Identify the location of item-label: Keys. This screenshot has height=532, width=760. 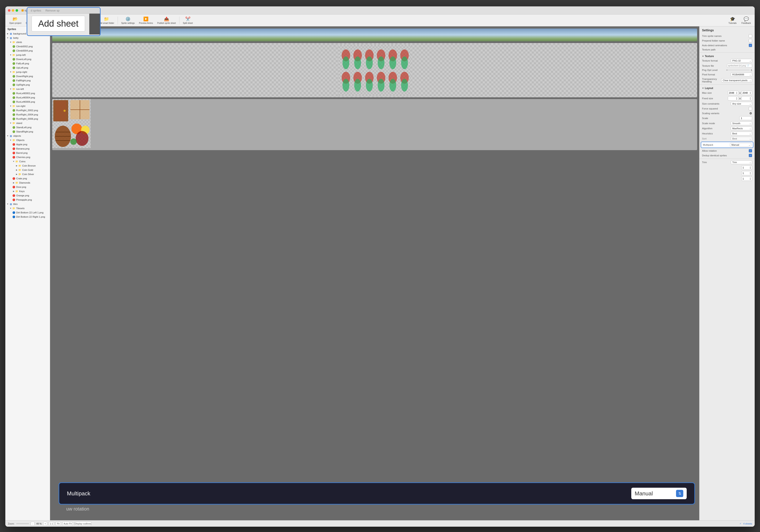
(22, 191).